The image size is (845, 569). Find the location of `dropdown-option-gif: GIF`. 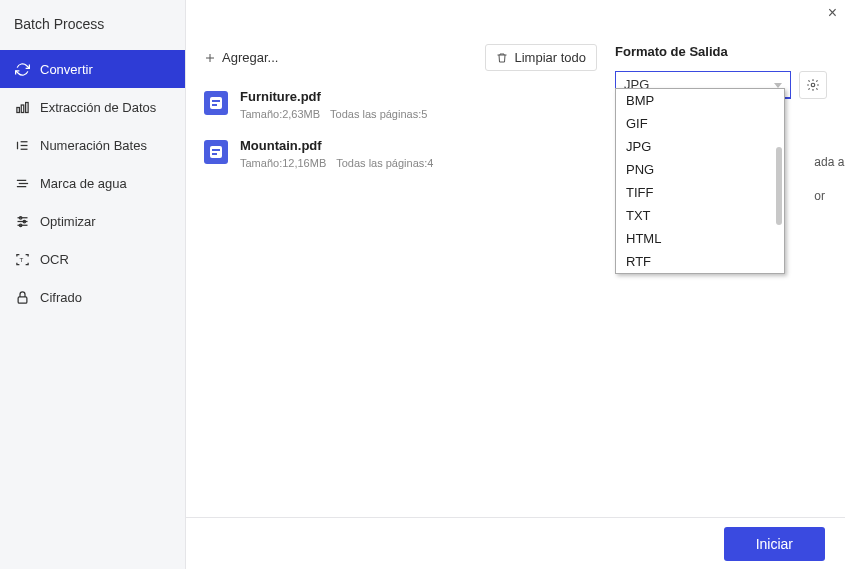

dropdown-option-gif: GIF is located at coordinates (700, 124).